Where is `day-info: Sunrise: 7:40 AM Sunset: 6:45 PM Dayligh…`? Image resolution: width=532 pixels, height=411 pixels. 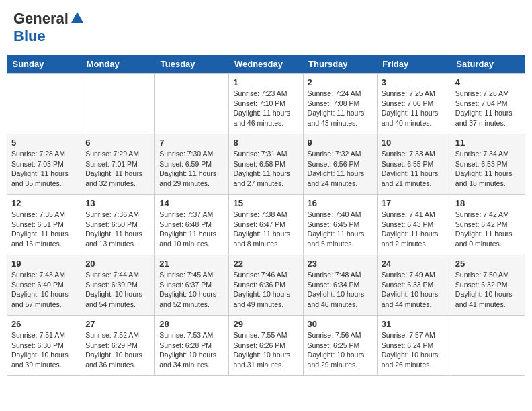
day-info: Sunrise: 7:40 AM Sunset: 6:45 PM Dayligh… is located at coordinates (340, 230).